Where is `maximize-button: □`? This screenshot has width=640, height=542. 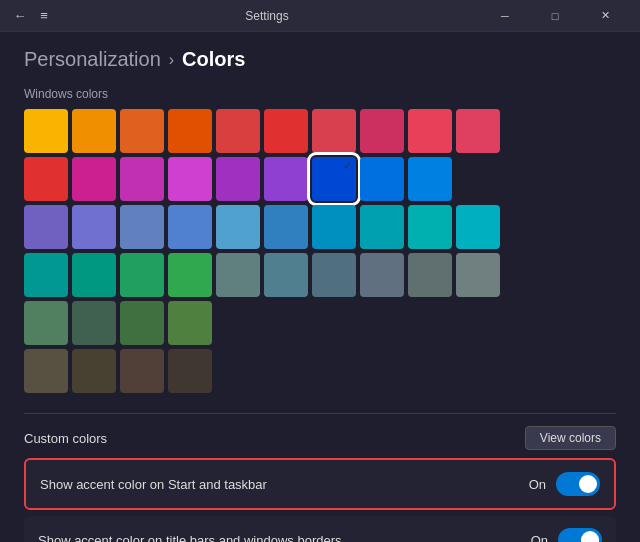 maximize-button: □ is located at coordinates (555, 16).